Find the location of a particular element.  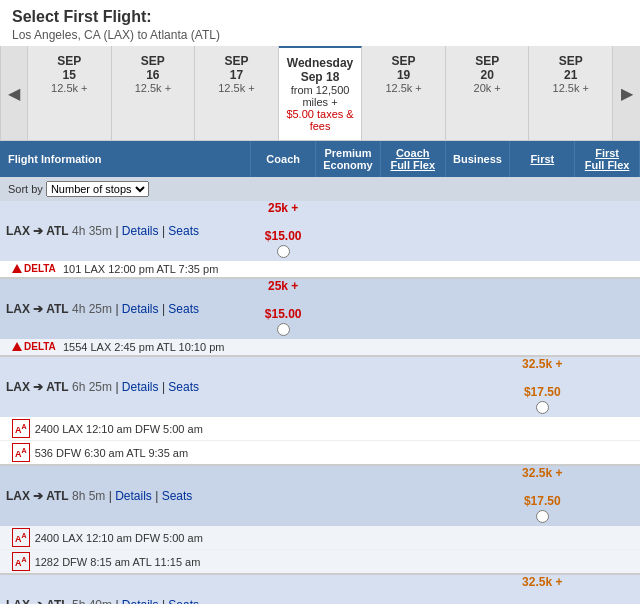

segment-row-0-0: DELTA 101 LAX 12:00 pm ATL 7:35 pm is located at coordinates (320, 270).